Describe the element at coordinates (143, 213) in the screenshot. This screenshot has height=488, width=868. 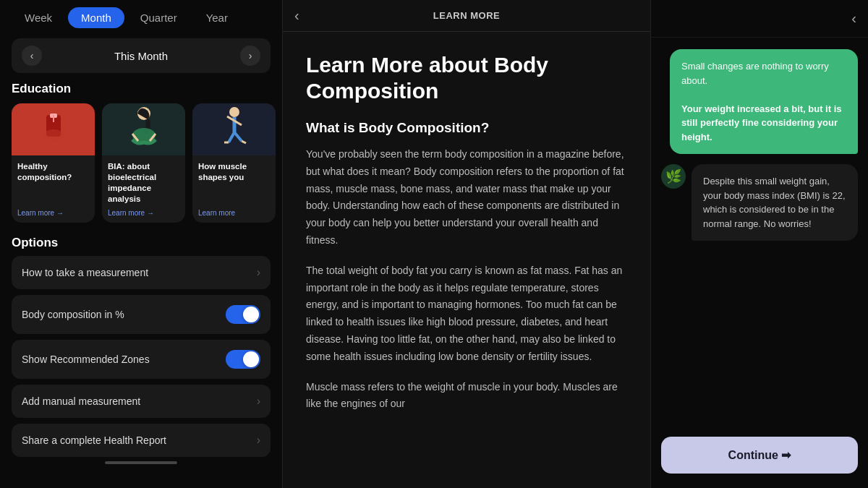
I see `edu-card-2-link: Learn more →` at that location.